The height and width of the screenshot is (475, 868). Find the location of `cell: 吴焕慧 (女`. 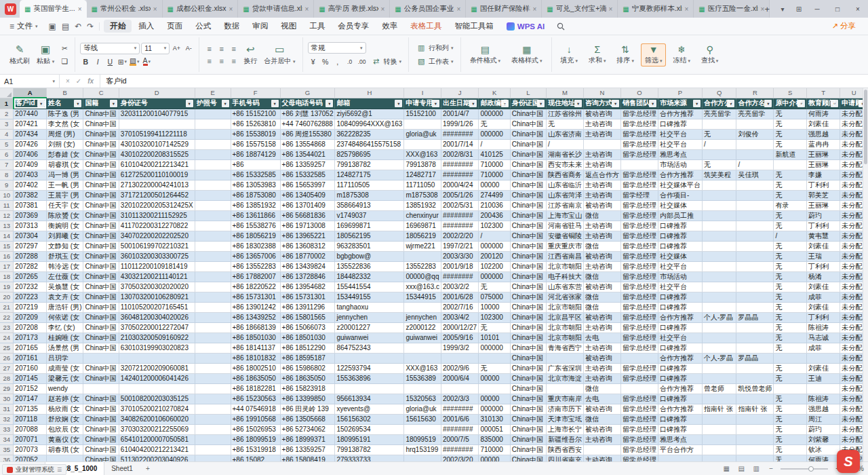

cell: 吴焕慧 (女 is located at coordinates (65, 286).